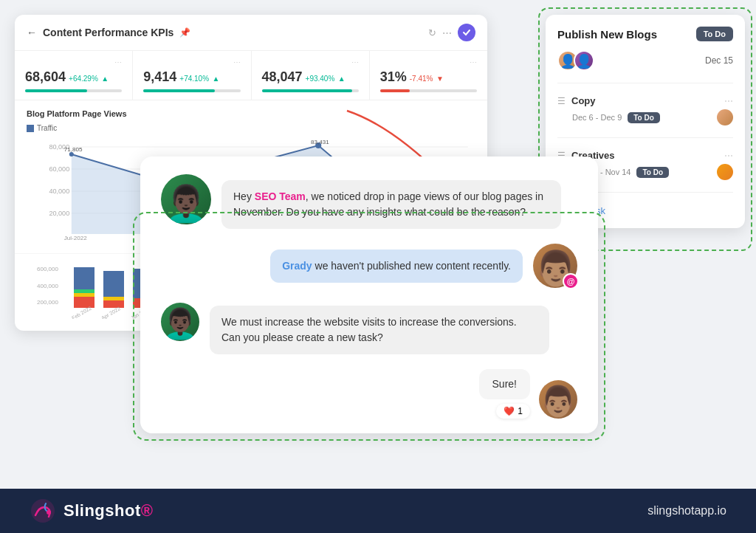  Describe the element at coordinates (59, 169) in the screenshot. I see `svg-text: 60,000` at that location.